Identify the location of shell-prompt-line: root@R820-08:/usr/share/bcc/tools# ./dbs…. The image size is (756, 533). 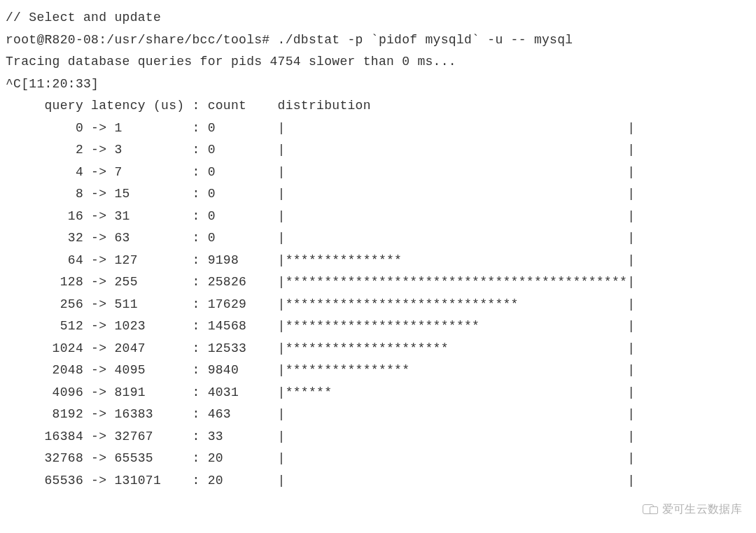
(378, 41).